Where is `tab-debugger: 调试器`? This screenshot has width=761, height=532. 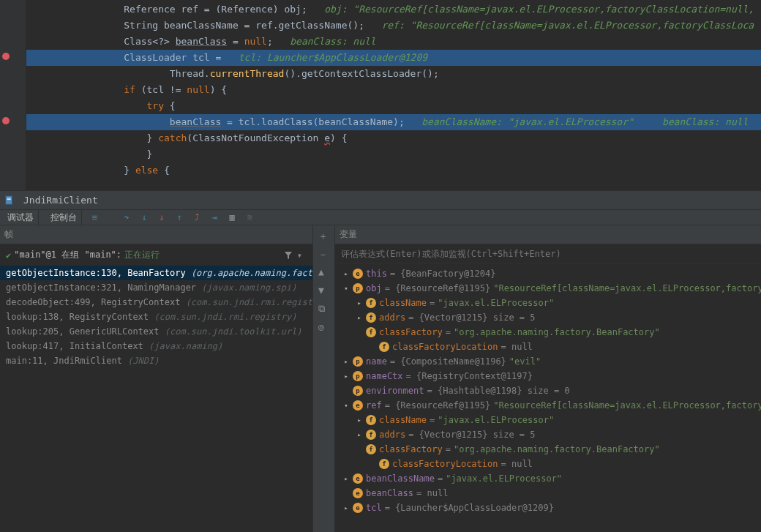 tab-debugger: 调试器 is located at coordinates (20, 217).